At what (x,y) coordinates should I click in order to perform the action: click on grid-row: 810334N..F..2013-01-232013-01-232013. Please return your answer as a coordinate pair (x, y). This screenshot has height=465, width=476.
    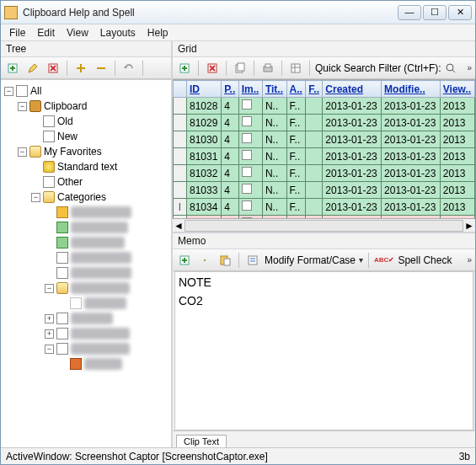
    Looking at the image, I should click on (324, 190).